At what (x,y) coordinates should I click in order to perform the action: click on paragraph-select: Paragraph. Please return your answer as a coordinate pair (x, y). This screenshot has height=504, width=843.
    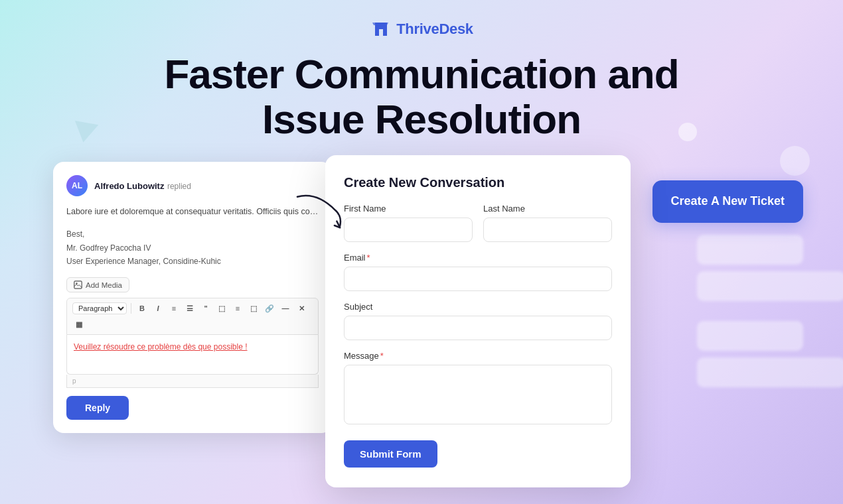
    Looking at the image, I should click on (100, 308).